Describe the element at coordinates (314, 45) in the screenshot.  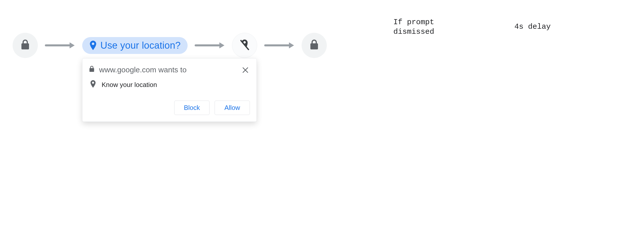
I see `lock-state-final` at that location.